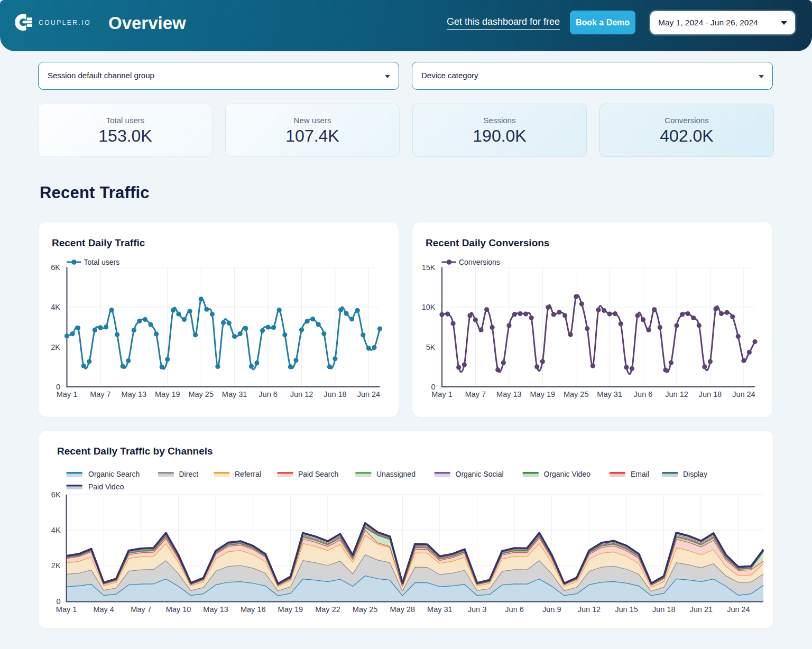  What do you see at coordinates (104, 609) in the screenshot?
I see `svg-text: May 4` at bounding box center [104, 609].